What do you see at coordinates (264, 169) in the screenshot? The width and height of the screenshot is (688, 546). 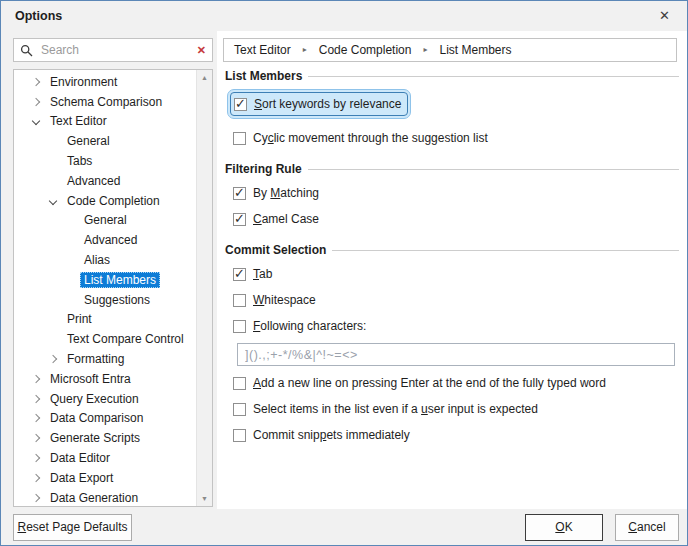 I see `section-title: Filtering Rule` at bounding box center [264, 169].